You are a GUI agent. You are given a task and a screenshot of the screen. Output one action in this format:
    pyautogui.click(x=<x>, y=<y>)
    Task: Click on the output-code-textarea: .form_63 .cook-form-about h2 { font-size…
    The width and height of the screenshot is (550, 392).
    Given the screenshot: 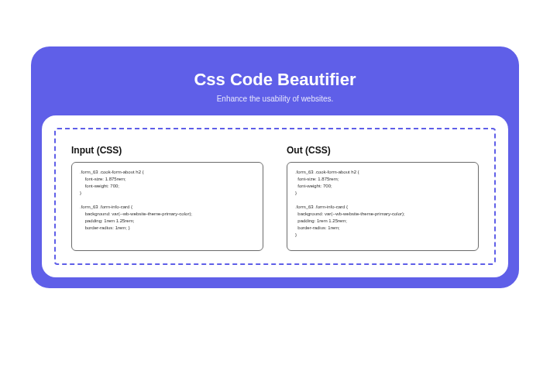 What is the action you would take?
    pyautogui.click(x=383, y=206)
    